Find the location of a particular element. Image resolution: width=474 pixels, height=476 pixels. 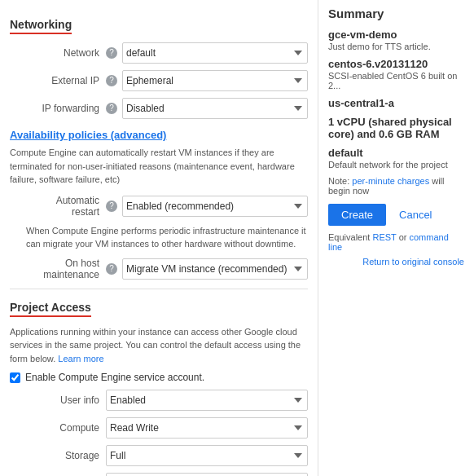

on-host-maintenance-help-icon: ? is located at coordinates (112, 269).